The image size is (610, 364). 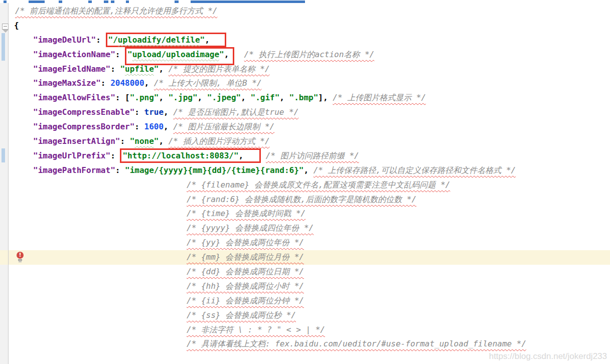 I want to click on code-key: "imageFieldName", so click(x=72, y=69).